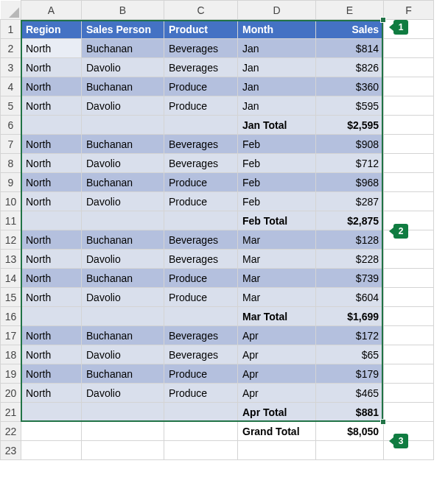  I want to click on row-header: 13, so click(11, 259).